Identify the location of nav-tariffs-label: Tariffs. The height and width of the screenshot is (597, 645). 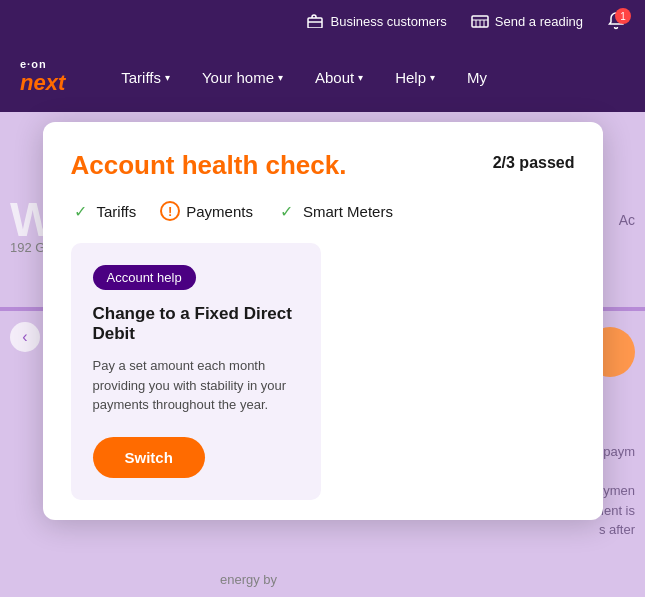
(141, 78).